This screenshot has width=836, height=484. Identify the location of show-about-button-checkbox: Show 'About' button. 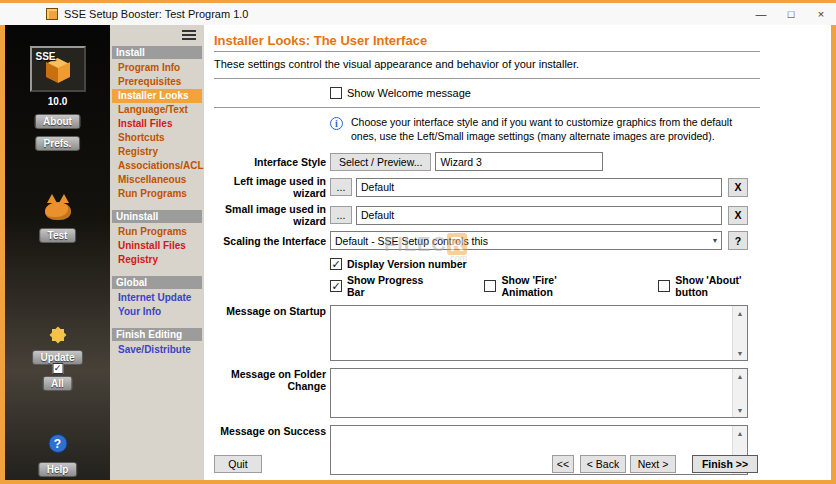
(709, 286).